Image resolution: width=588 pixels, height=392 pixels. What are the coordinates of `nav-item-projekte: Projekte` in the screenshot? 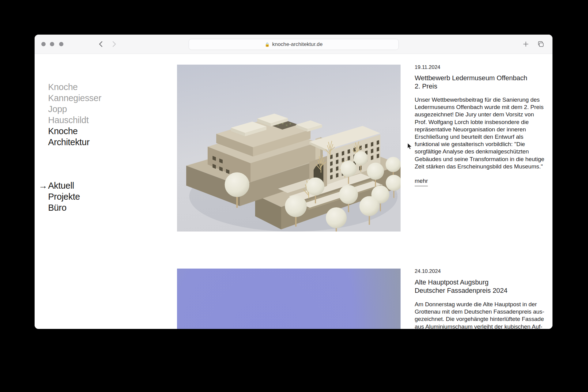 It's located at (64, 197).